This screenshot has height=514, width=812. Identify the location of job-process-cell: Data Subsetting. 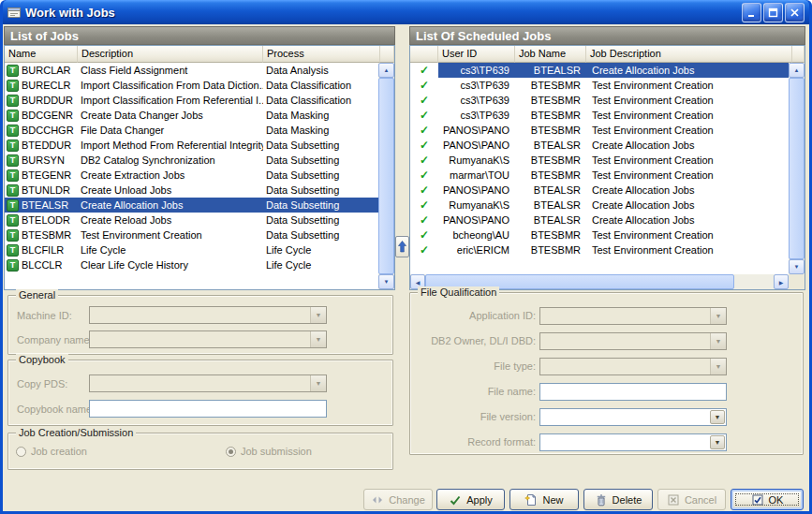
(320, 235).